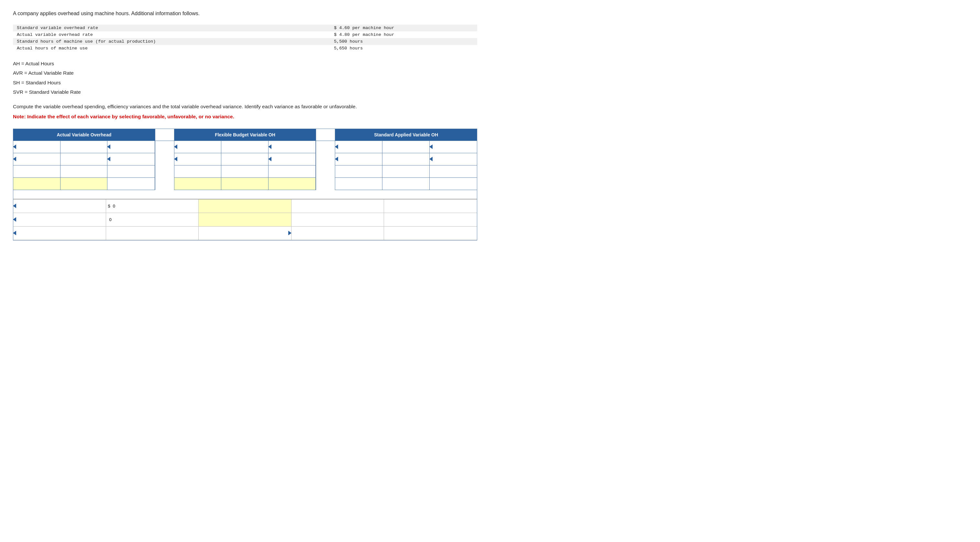 This screenshot has height=542, width=980. What do you see at coordinates (406, 159) in the screenshot?
I see `col3-r2-c2` at bounding box center [406, 159].